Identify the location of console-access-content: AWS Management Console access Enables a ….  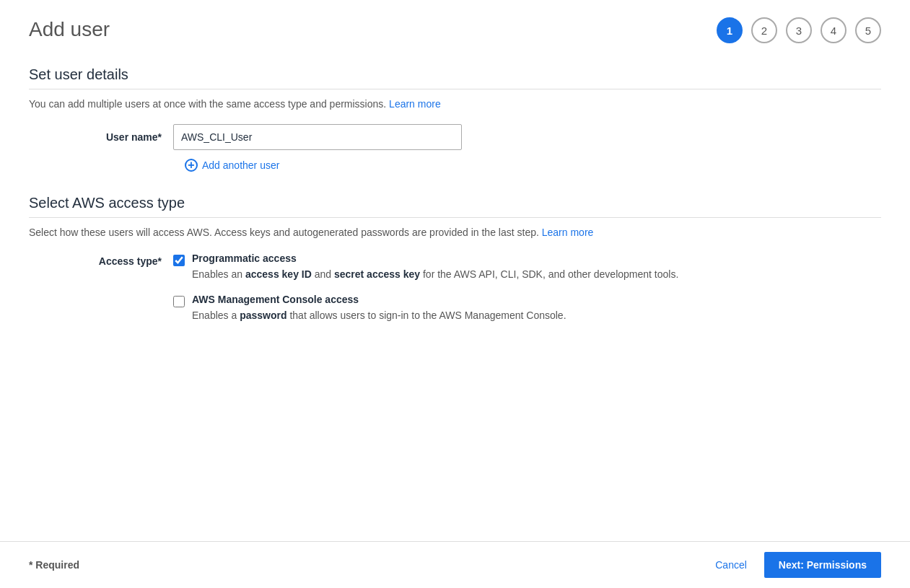
(537, 309).